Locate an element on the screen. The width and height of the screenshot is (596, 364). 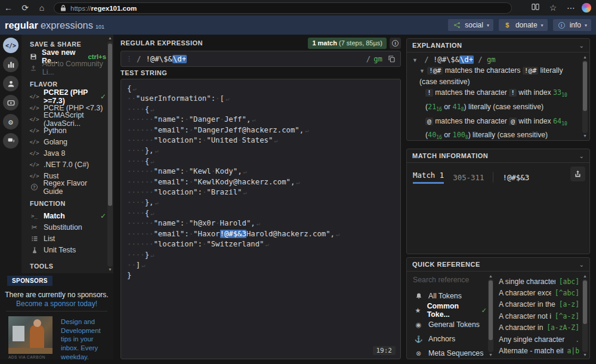
match-label: Match 1 is located at coordinates (428, 177).